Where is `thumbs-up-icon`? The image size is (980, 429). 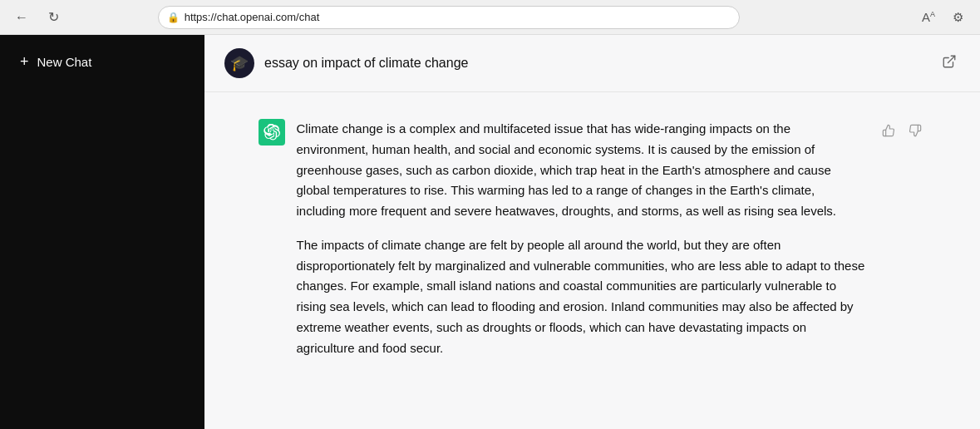 thumbs-up-icon is located at coordinates (889, 133).